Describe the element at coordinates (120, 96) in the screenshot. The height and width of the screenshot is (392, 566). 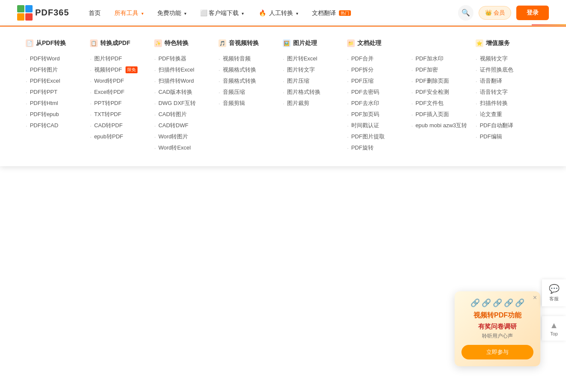
I see `menu-col-to-pdf: 📋 转换成PDF 图片转PDF 视频转PDF 限免 Word转PDF Excel…` at that location.